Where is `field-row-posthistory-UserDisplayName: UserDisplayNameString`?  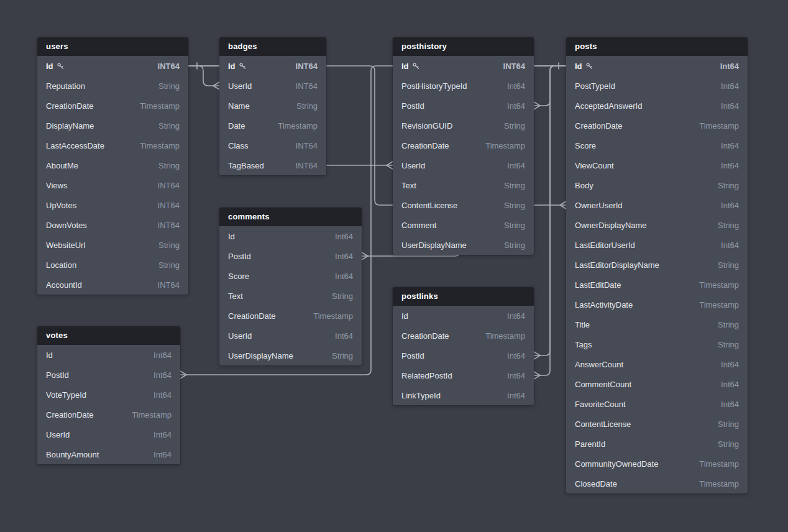
field-row-posthistory-UserDisplayName: UserDisplayNameString is located at coordinates (464, 245).